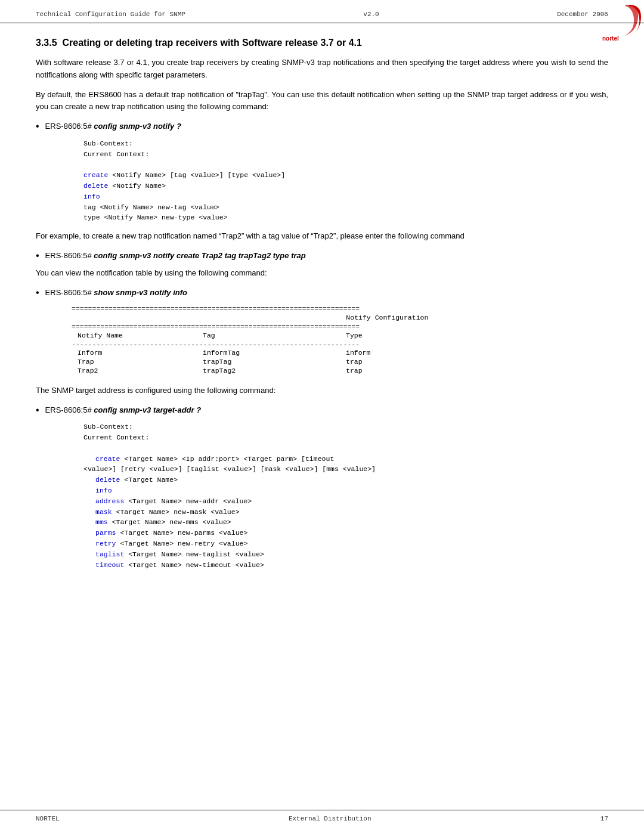 The image size is (644, 833). What do you see at coordinates (137, 186) in the screenshot?
I see `code-delete-1-rest: <Notify Name>` at bounding box center [137, 186].